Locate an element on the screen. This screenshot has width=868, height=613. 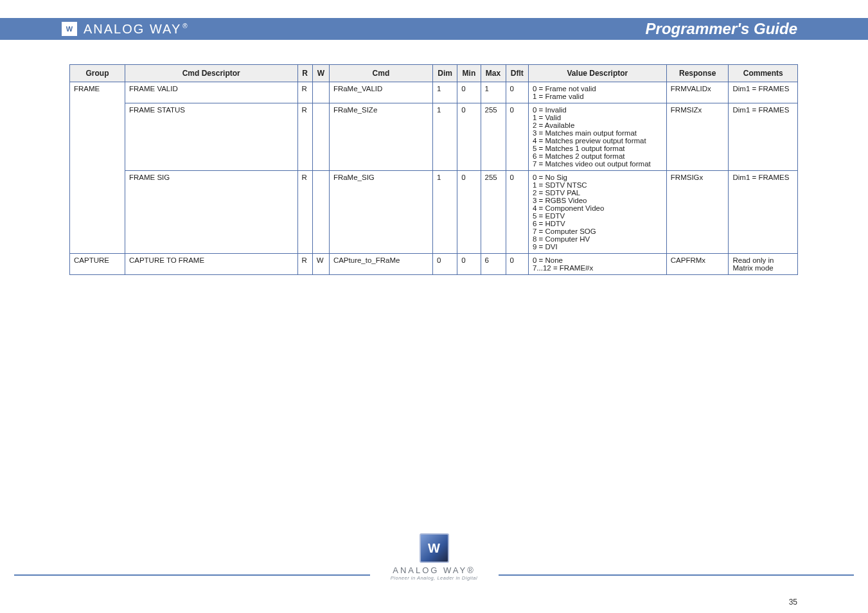
table-row: FRAME STATUS R FRaMe_SIZe 1 0 255 0 0 = … is located at coordinates (434, 138).